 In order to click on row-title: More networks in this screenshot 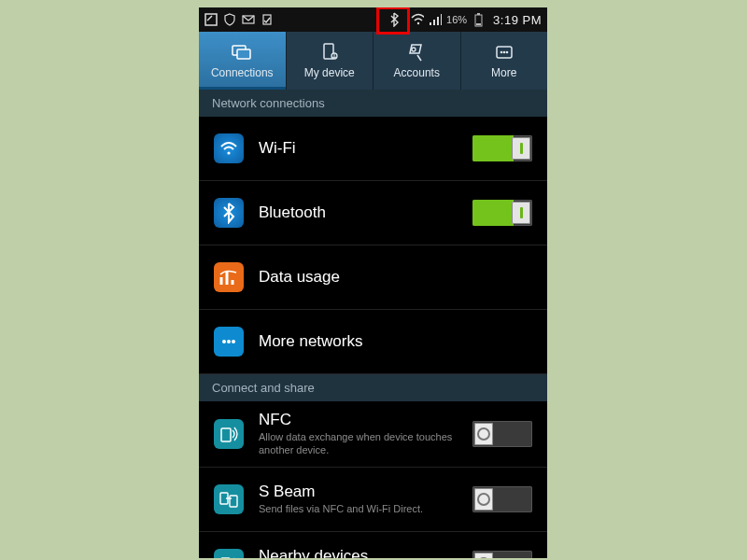, I will do `click(396, 342)`.